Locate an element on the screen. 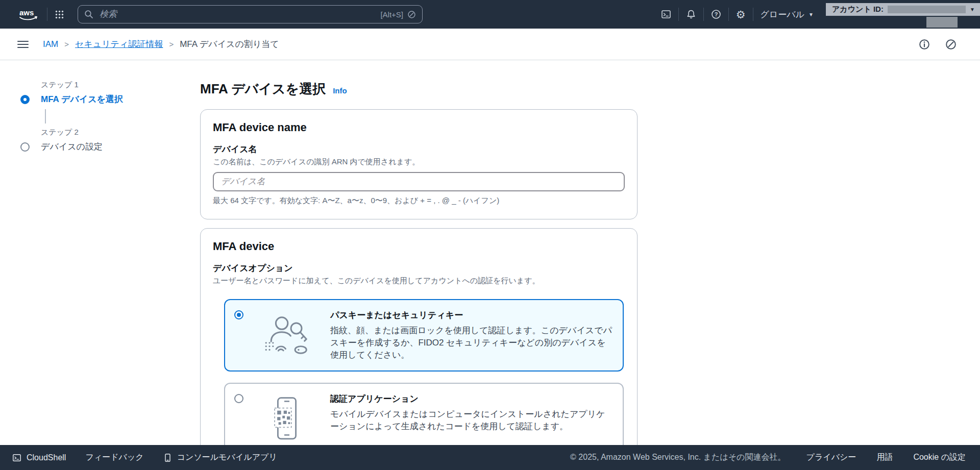  wizard-step-2: ステップ 2 デバイスの設定 is located at coordinates (110, 140).